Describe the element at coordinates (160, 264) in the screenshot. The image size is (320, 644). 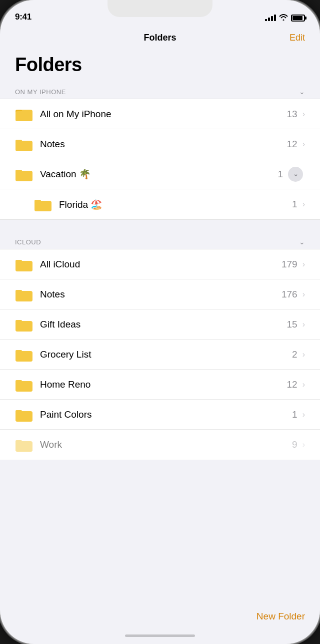
I see `list-item: All iCloud 179 ›` at that location.